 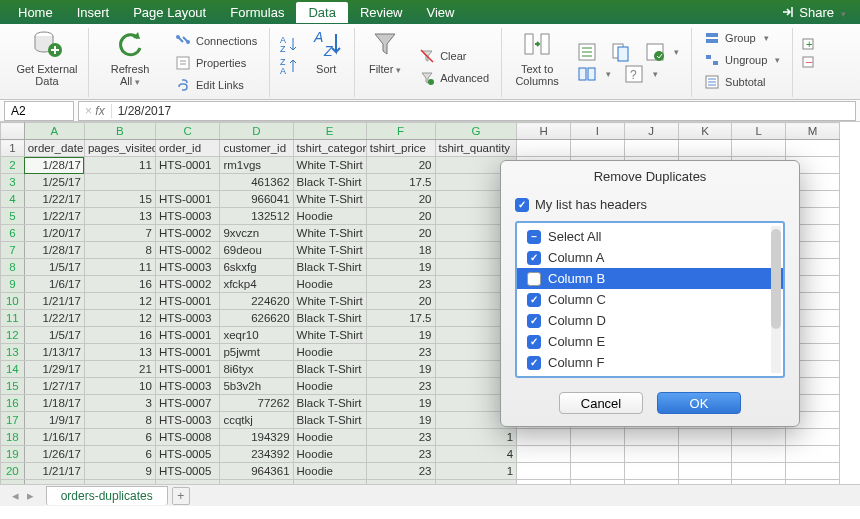 What do you see at coordinates (598, 132) in the screenshot?
I see `col-header-I: I` at bounding box center [598, 132].